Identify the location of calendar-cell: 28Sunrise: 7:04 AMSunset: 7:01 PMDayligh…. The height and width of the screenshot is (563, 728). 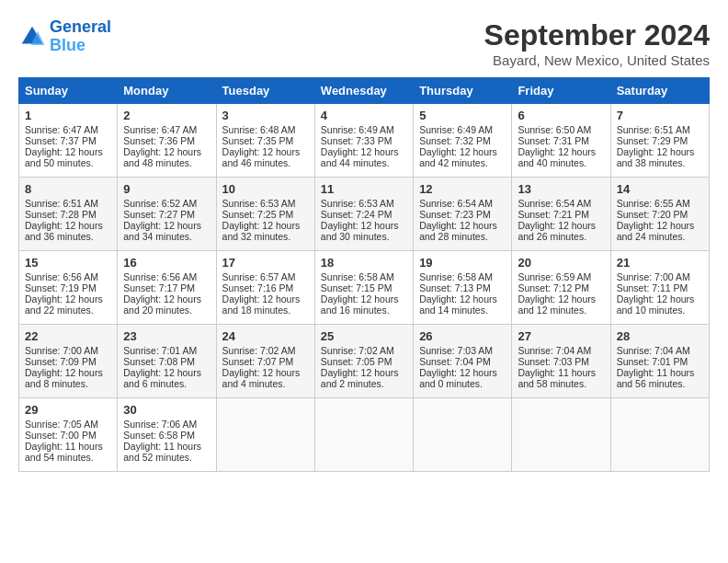
(660, 362).